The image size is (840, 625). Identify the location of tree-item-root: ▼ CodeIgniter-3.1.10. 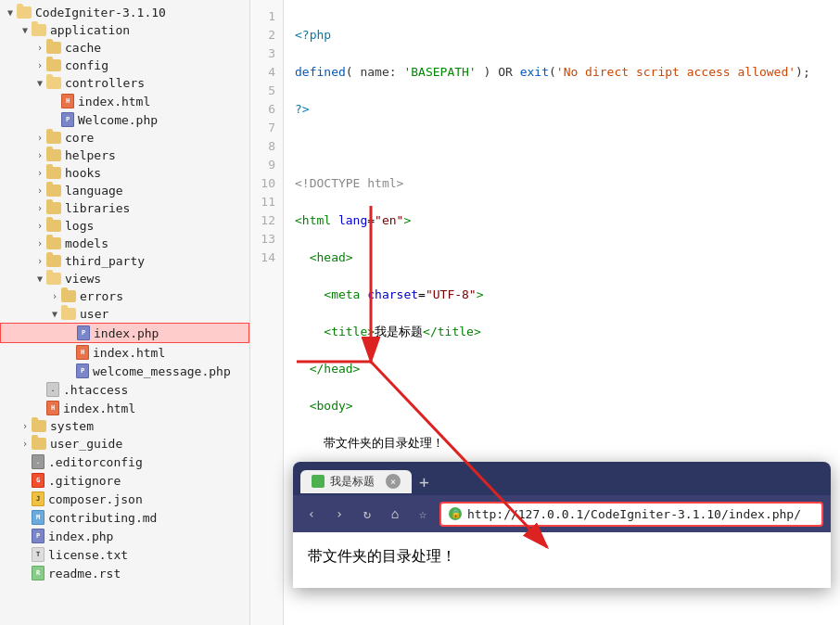
(124, 13).